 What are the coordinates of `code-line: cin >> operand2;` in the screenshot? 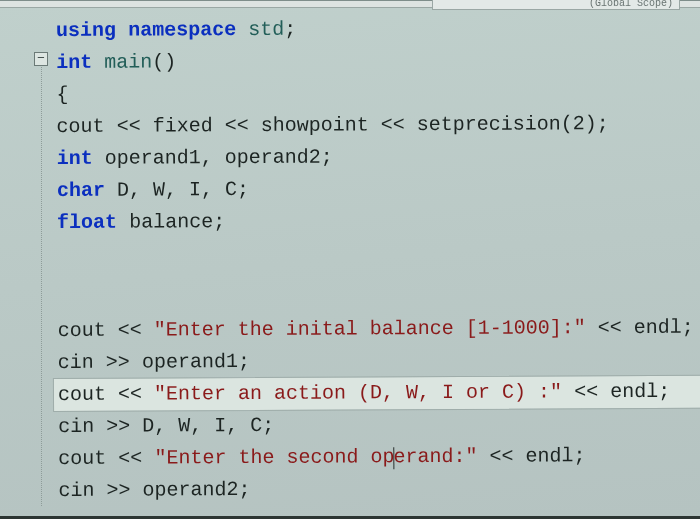 It's located at (378, 490).